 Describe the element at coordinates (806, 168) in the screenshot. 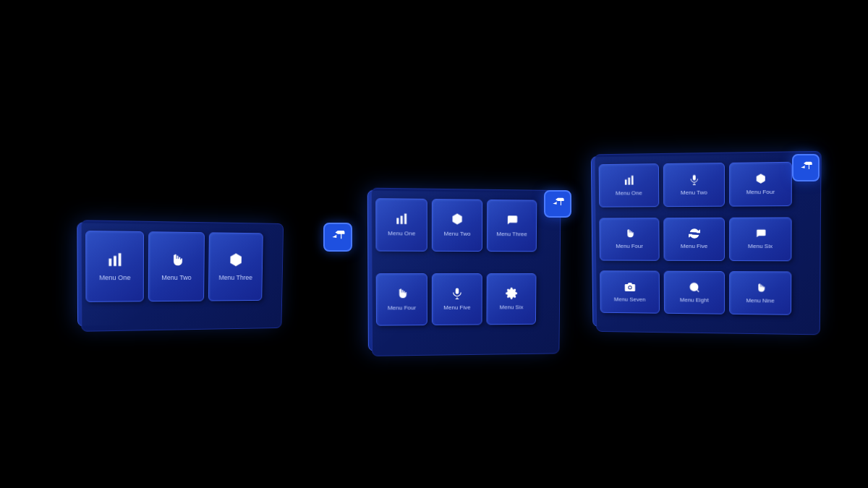

I see `pin-icon-large` at that location.